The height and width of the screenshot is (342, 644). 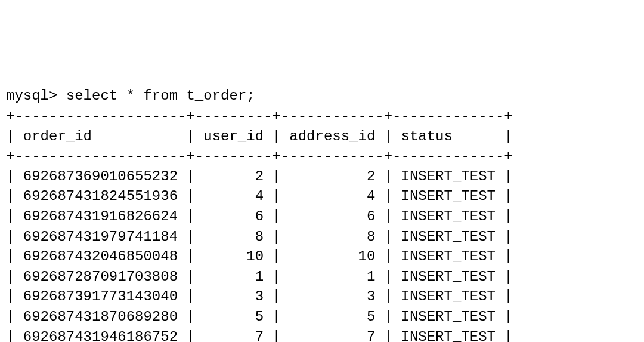 I want to click on mysql-prompt: mysql>, so click(x=36, y=95).